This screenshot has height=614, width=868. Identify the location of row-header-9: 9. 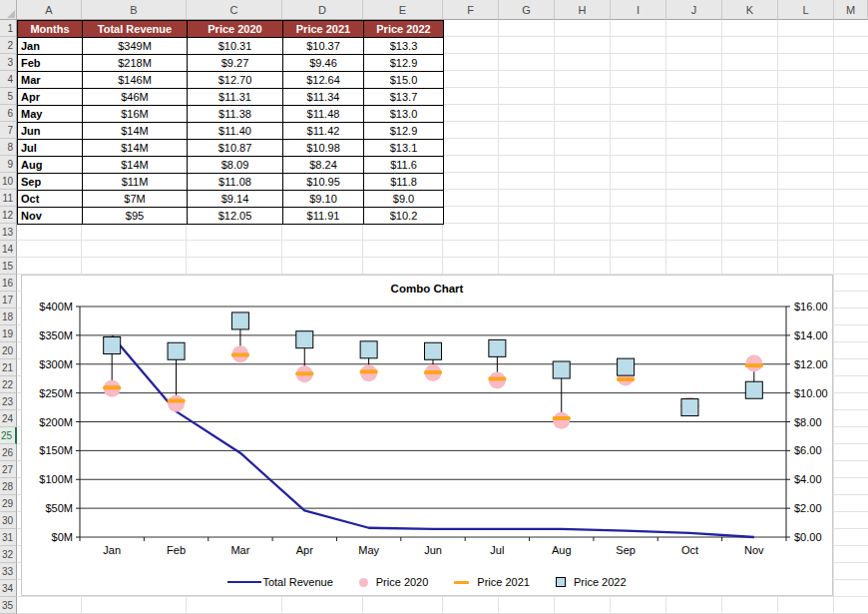
(8, 164).